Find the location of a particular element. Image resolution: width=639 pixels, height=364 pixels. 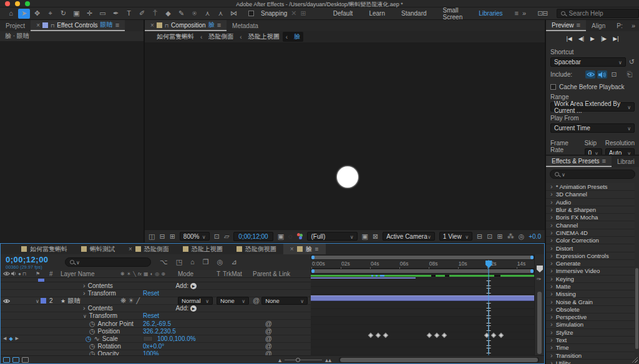

panel-overflow-icon is located at coordinates (633, 26).